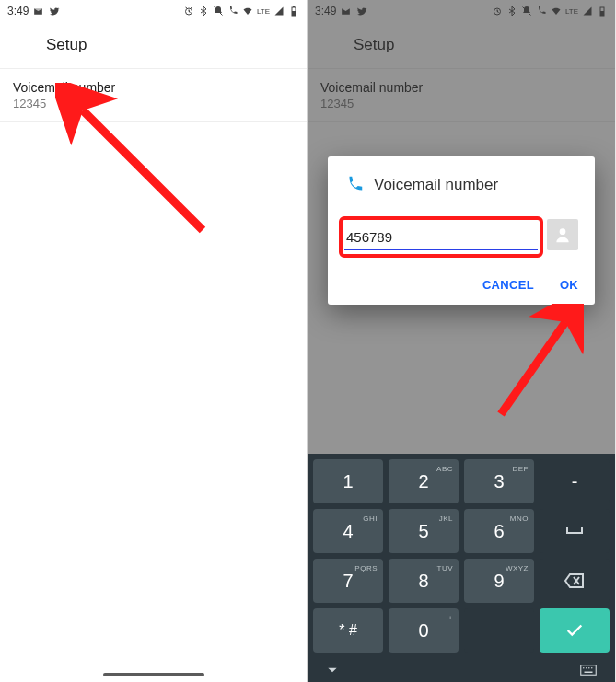 This screenshot has height=682, width=616. Describe the element at coordinates (563, 235) in the screenshot. I see `pick-contact-button` at that location.